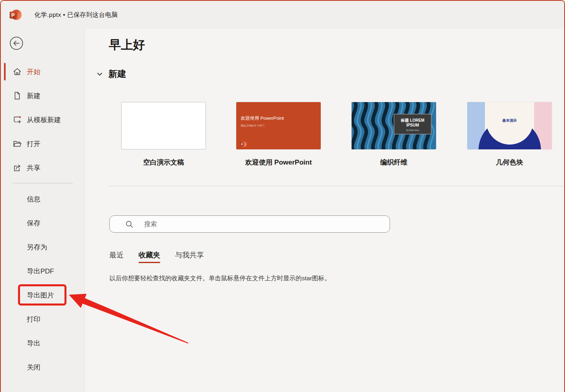 This screenshot has width=565, height=392. I want to click on sidebar-item-label: 另存为, so click(37, 247).